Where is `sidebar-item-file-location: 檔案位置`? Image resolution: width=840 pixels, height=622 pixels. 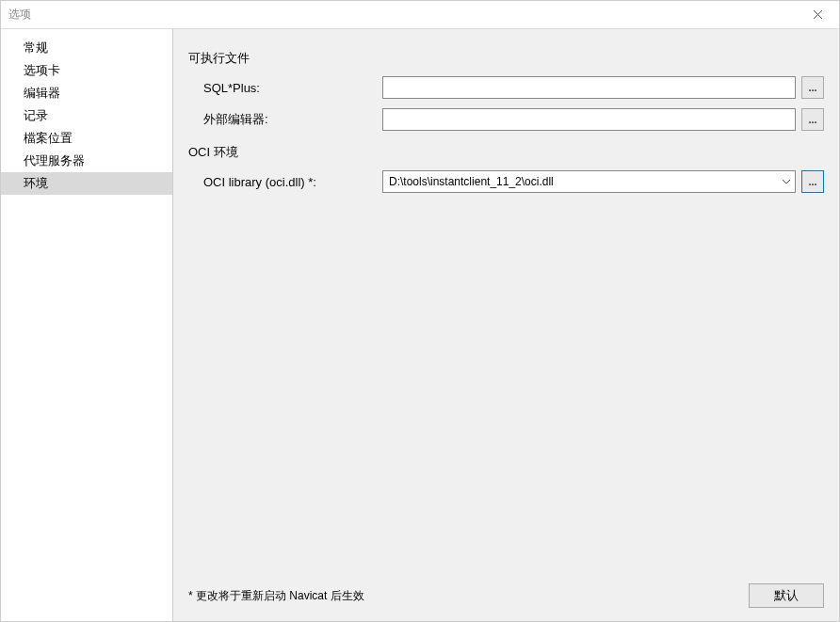
sidebar-item-file-location: 檔案位置 is located at coordinates (87, 138).